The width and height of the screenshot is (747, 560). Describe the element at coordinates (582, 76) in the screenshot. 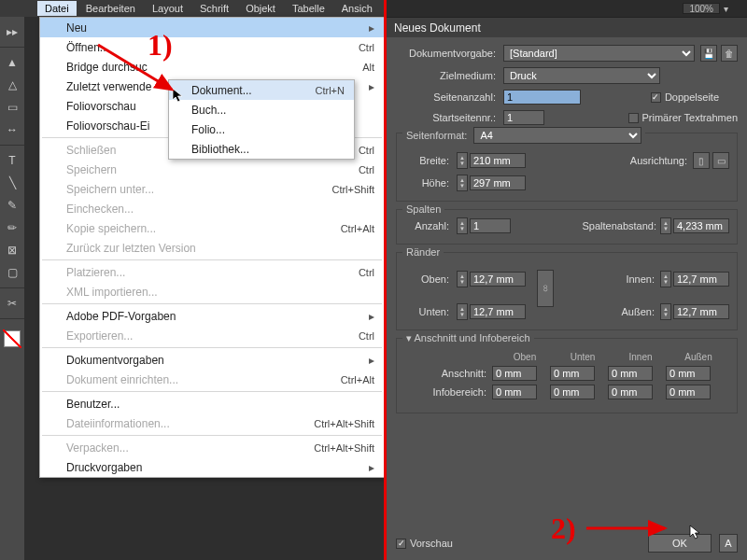

I see `intent-select: Druck` at that location.